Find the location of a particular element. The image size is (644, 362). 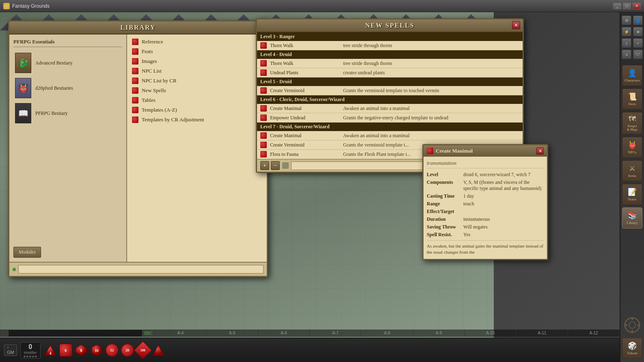

spell-prop-components-label: Components is located at coordinates (445, 185).